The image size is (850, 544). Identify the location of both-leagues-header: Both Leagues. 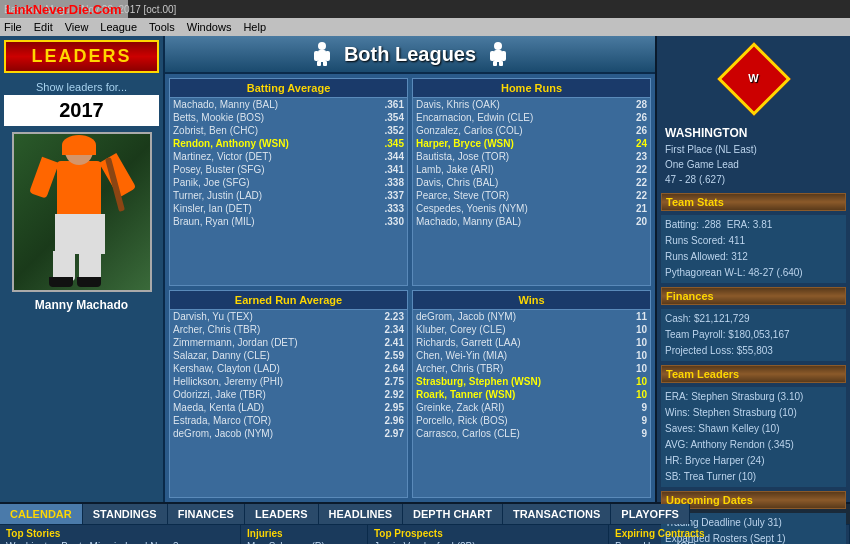
(410, 55).